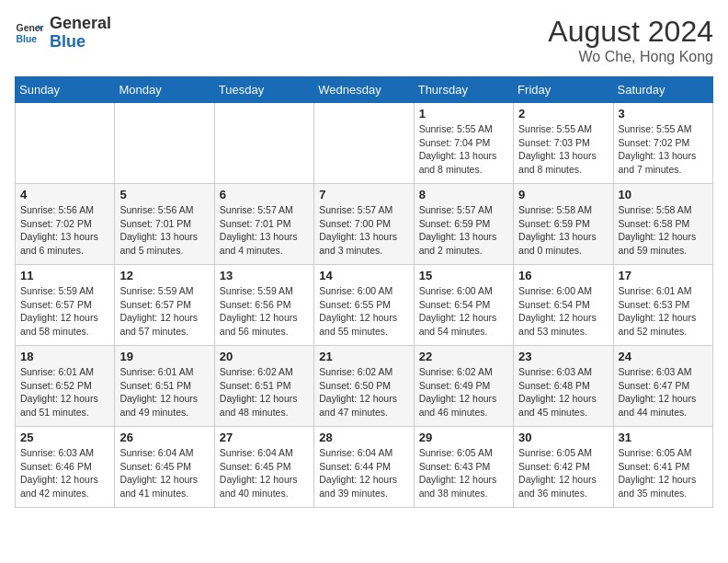 Image resolution: width=728 pixels, height=563 pixels. I want to click on day-info: Sunrise: 6:02 AMSunset: 6:51 PMDaylight:…, so click(265, 392).